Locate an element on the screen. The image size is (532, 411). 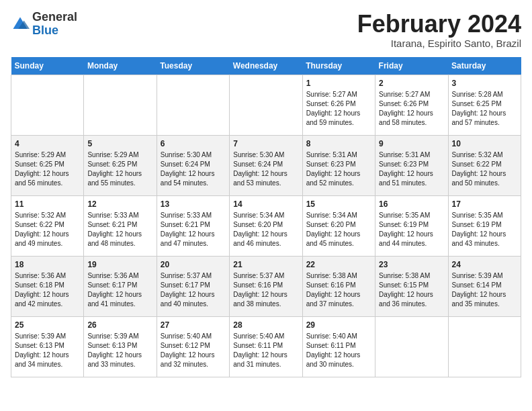
day-header-friday: Friday is located at coordinates (412, 66).